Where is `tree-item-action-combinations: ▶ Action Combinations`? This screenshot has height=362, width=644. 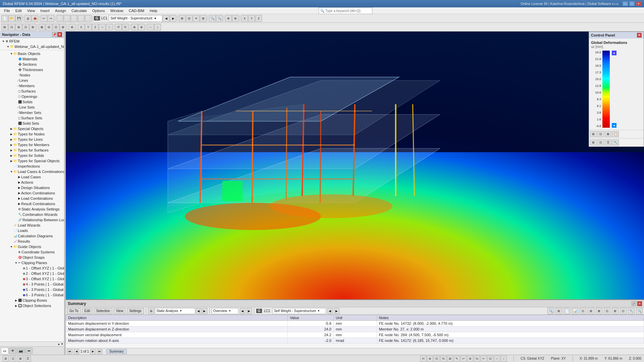 tree-item-action-combinations: ▶ Action Combinations is located at coordinates (32, 193).